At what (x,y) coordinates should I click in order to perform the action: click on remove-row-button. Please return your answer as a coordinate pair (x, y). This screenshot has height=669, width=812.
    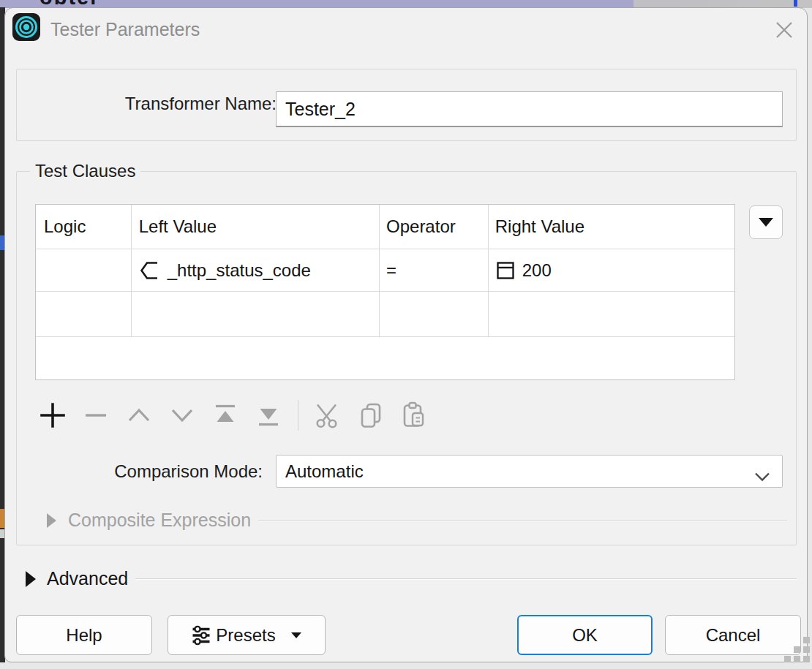
    Looking at the image, I should click on (96, 415).